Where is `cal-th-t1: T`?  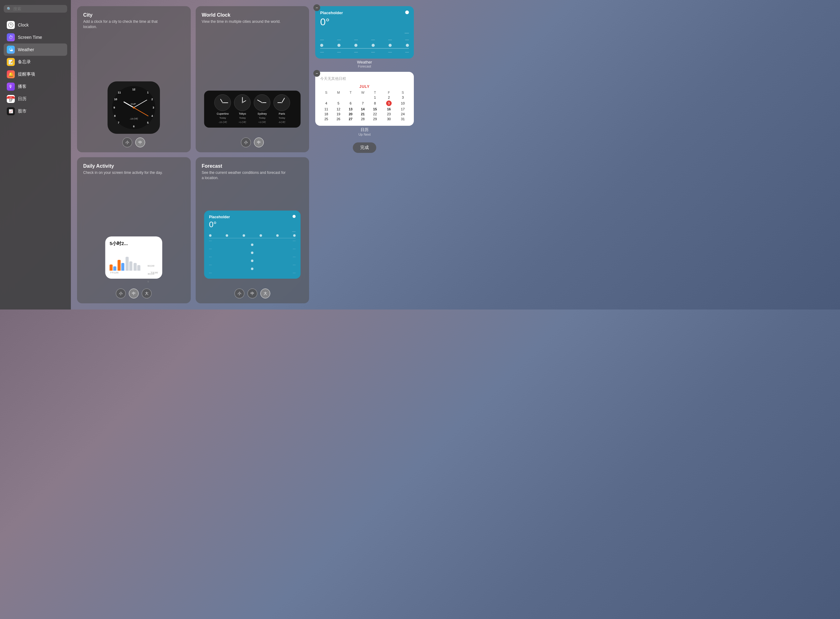
cal-th-t1: T is located at coordinates (351, 92).